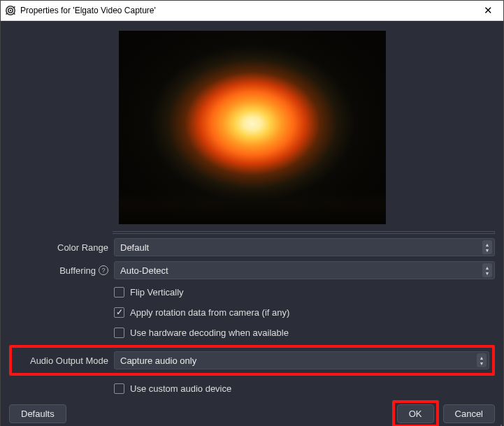 The height and width of the screenshot is (426, 504). Describe the element at coordinates (252, 270) in the screenshot. I see `buffering-row: Buffering ? Auto-Detect ▲▼` at that location.